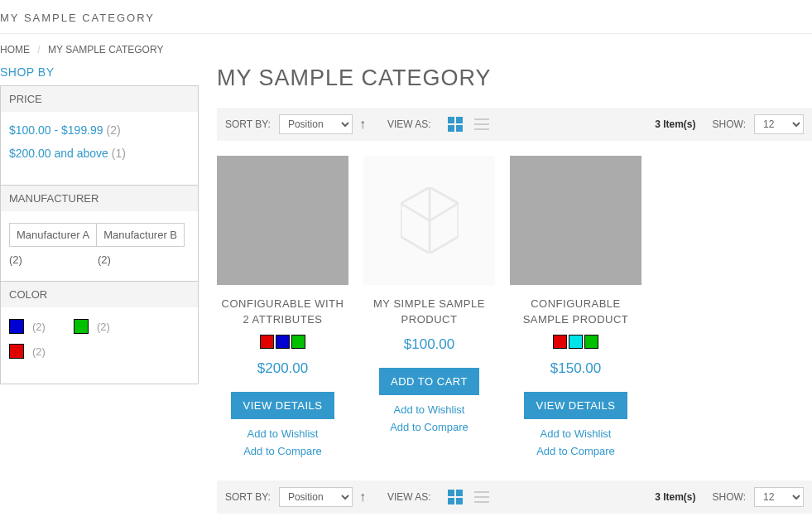  What do you see at coordinates (99, 294) in the screenshot?
I see `filter-color-title: COLOR` at bounding box center [99, 294].